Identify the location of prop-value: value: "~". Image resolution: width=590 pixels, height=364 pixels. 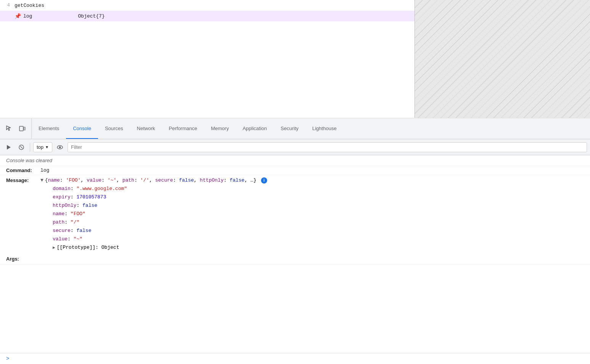
(318, 239).